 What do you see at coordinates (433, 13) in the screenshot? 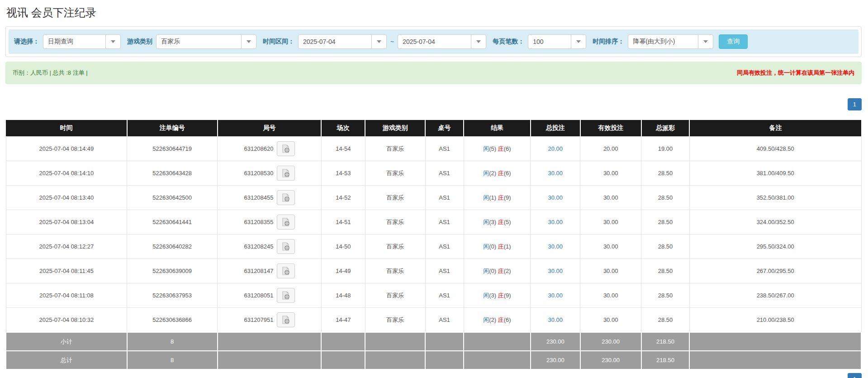
I see `page-title: 视讯 会员下注纪录` at bounding box center [433, 13].